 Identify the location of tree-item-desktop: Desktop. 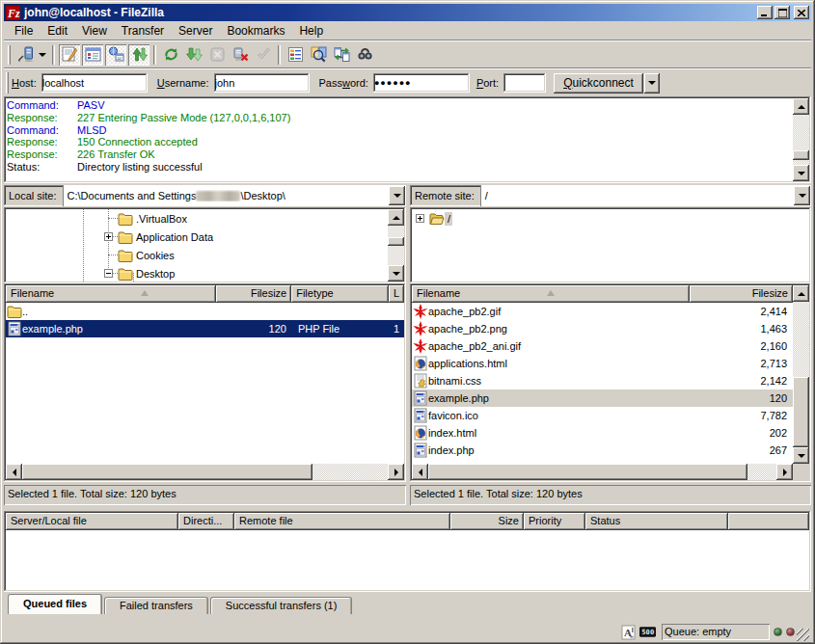
(197, 273).